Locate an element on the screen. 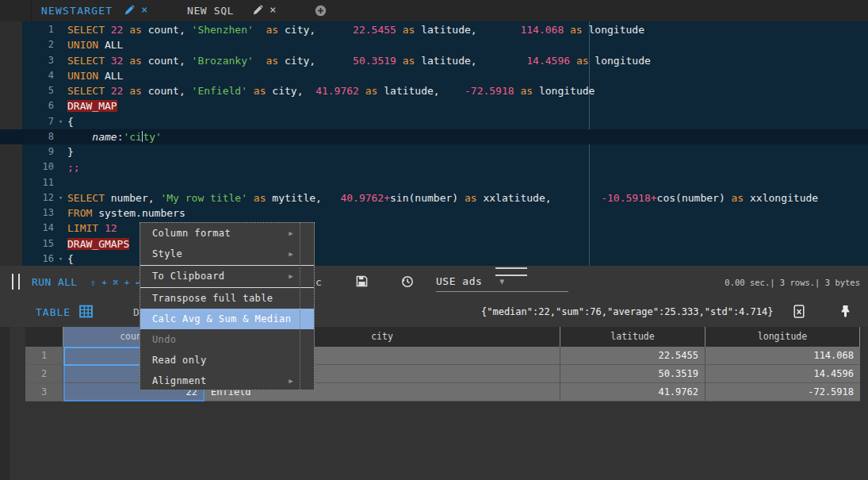  row-number: 3 is located at coordinates (44, 392).